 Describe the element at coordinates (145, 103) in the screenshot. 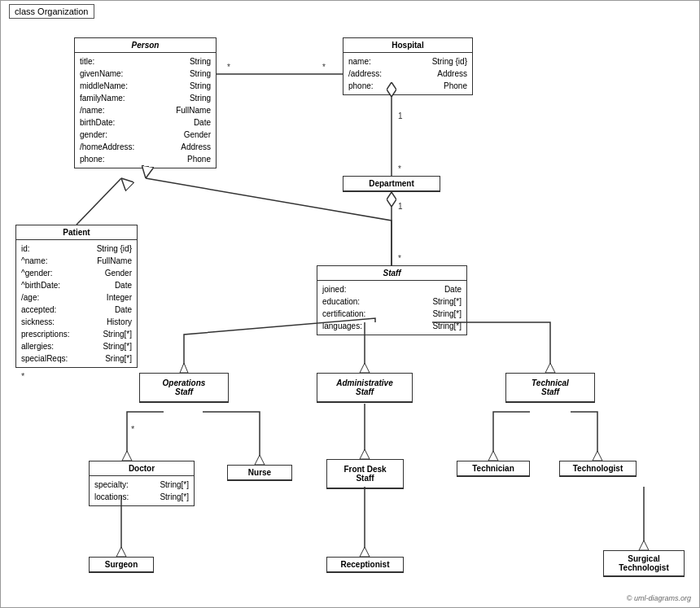

I see `class-person: Person title:String givenName:String mid…` at that location.